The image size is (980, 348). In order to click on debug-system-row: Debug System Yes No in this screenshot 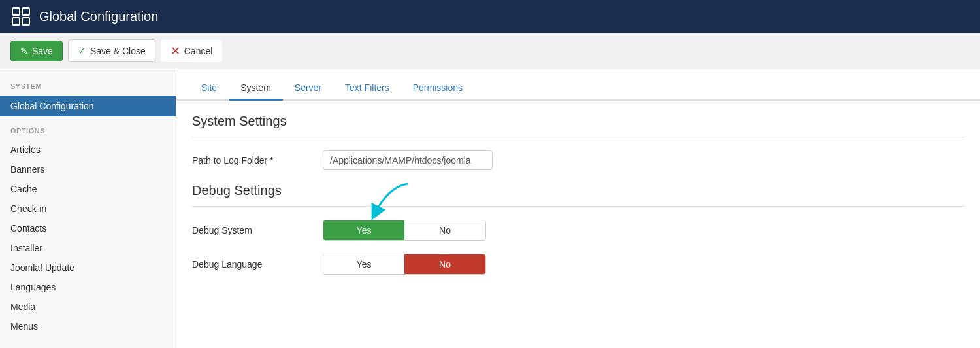, I will do `click(578, 230)`.